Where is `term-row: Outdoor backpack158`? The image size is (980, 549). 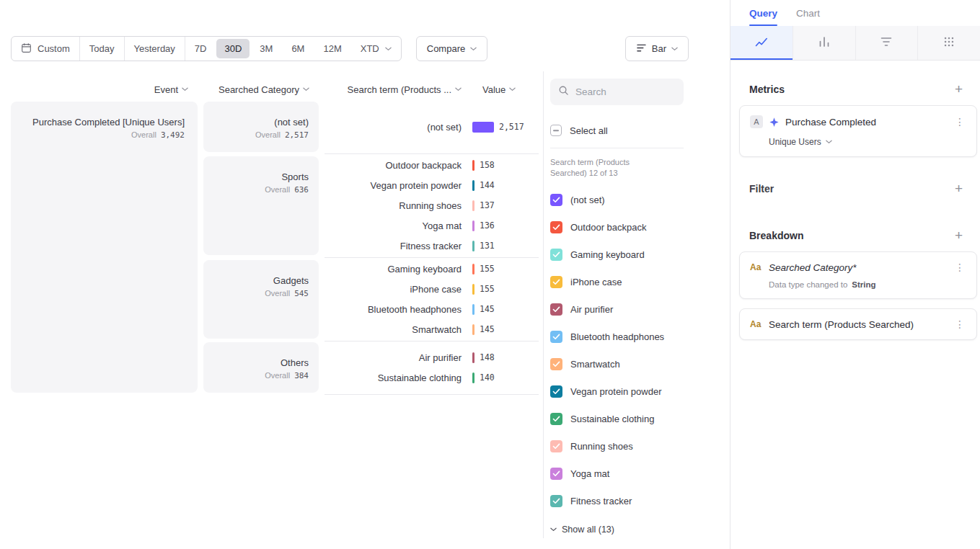 term-row: Outdoor backpack158 is located at coordinates (431, 165).